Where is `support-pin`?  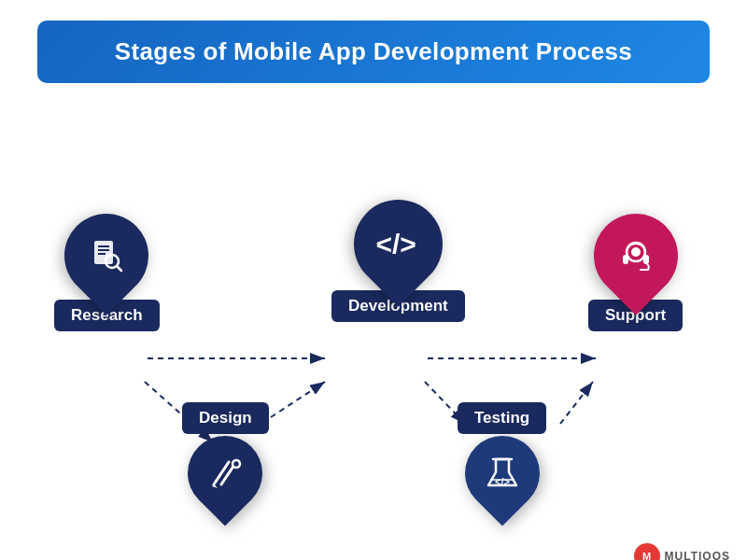
support-pin is located at coordinates (636, 256).